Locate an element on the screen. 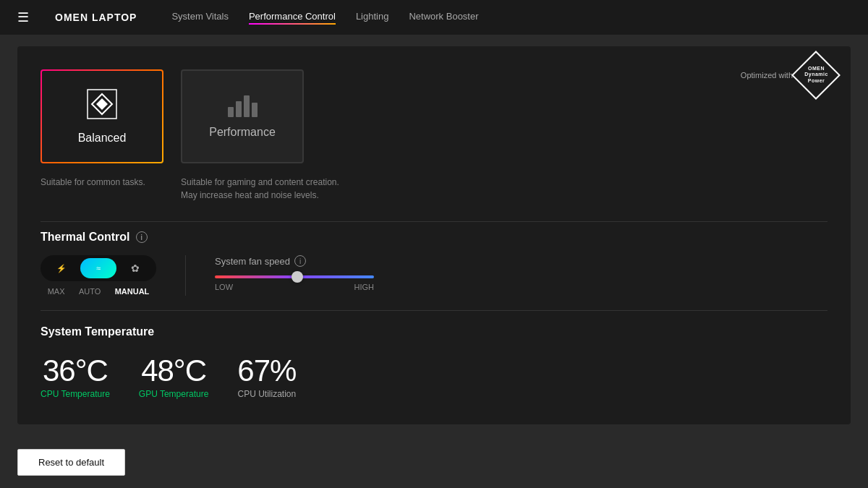 This screenshot has width=868, height=488. temp-cpu: 36°C CPU Temperature is located at coordinates (75, 377).